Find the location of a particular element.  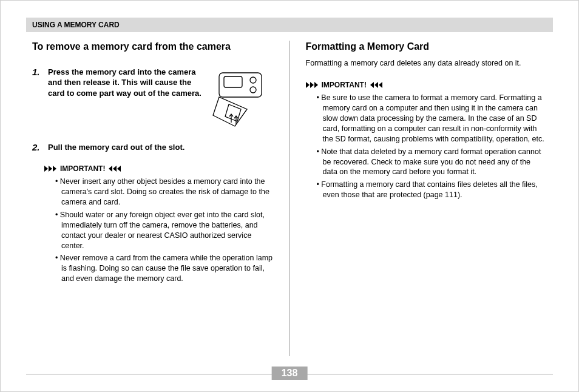

step-number: 2. is located at coordinates (38, 147).